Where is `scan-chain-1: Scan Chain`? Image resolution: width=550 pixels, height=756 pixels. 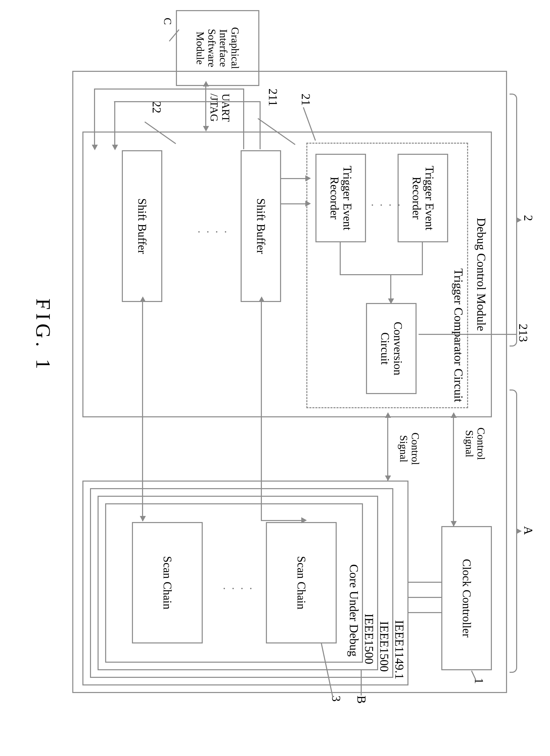
scan-chain-1: Scan Chain is located at coordinates (301, 583).